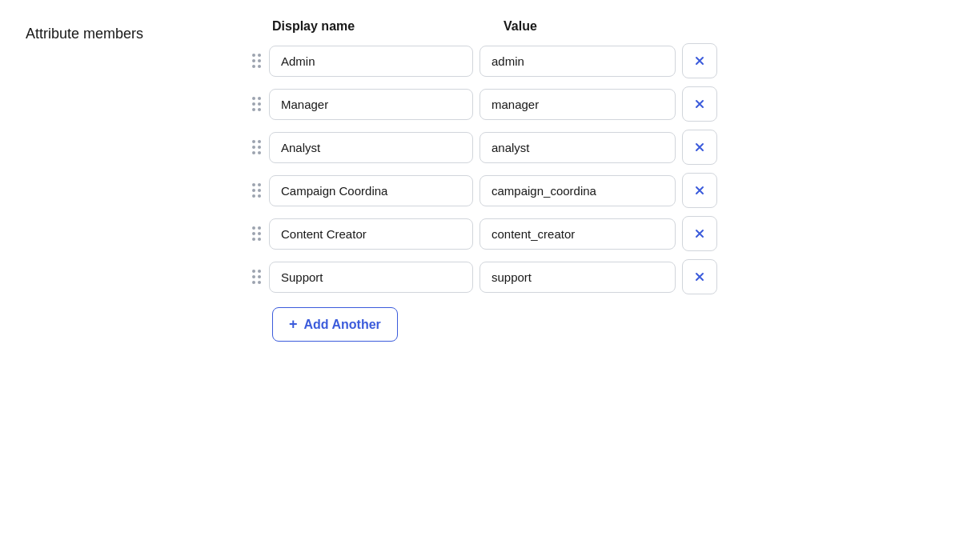 The height and width of the screenshot is (560, 975). I want to click on add-another-button: + Add Another, so click(335, 325).